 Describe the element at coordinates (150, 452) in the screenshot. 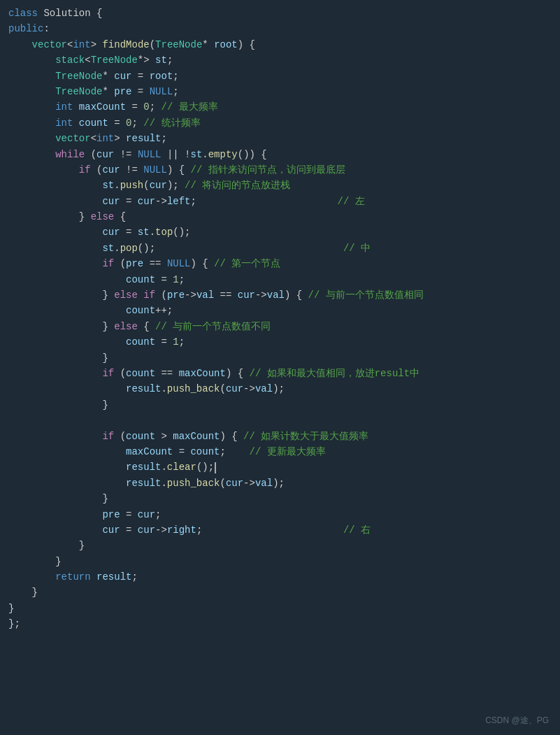

I see `code-token: maxCount` at that location.